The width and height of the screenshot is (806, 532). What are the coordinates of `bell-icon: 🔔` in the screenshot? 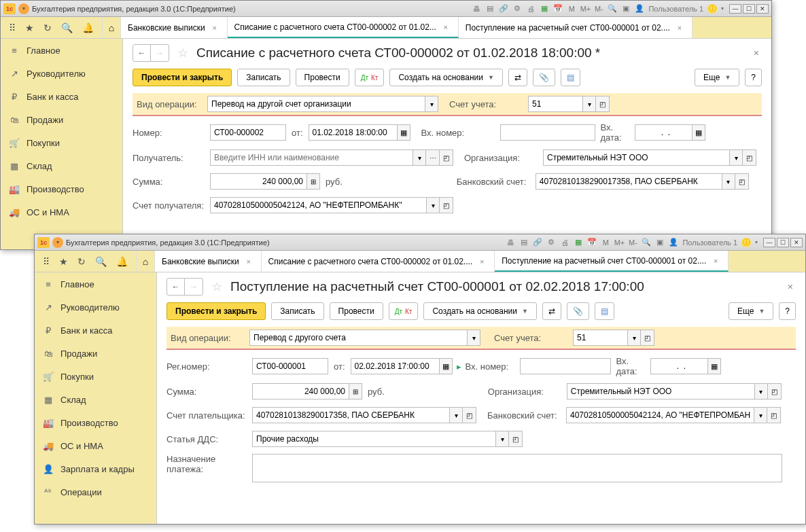 It's located at (122, 262).